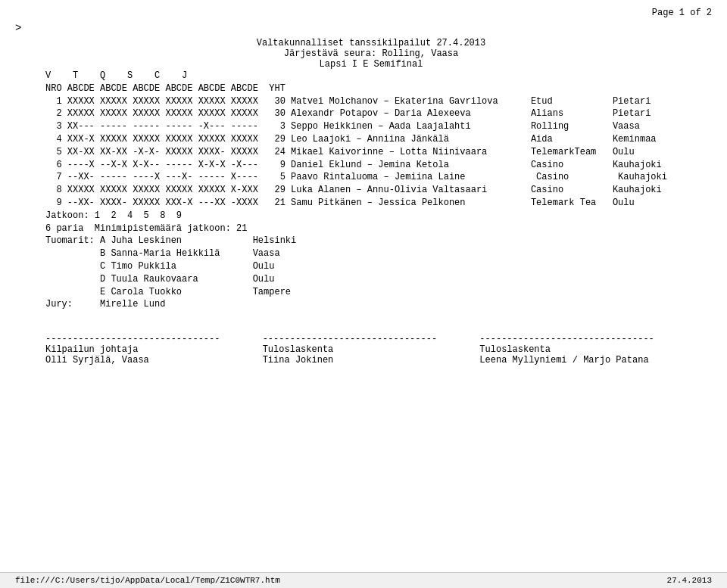 Image resolution: width=727 pixels, height=588 pixels. Describe the element at coordinates (371, 64) in the screenshot. I see `title-line3: Lapsi I E Semifinal` at that location.